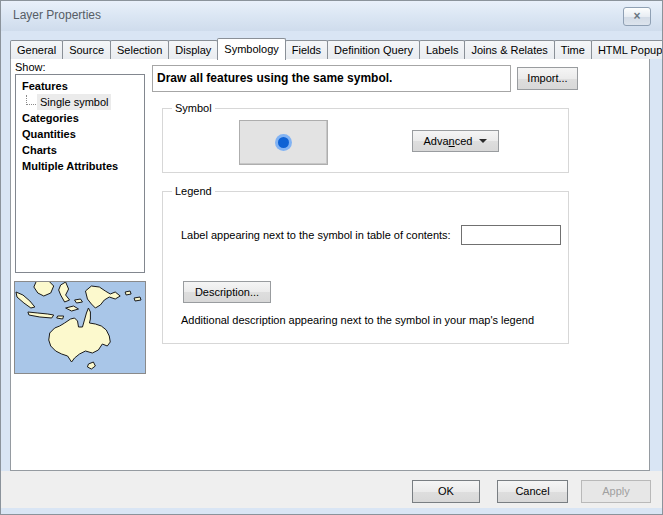  Describe the element at coordinates (284, 142) in the screenshot. I see `blue-point-symbol-icon` at that location.